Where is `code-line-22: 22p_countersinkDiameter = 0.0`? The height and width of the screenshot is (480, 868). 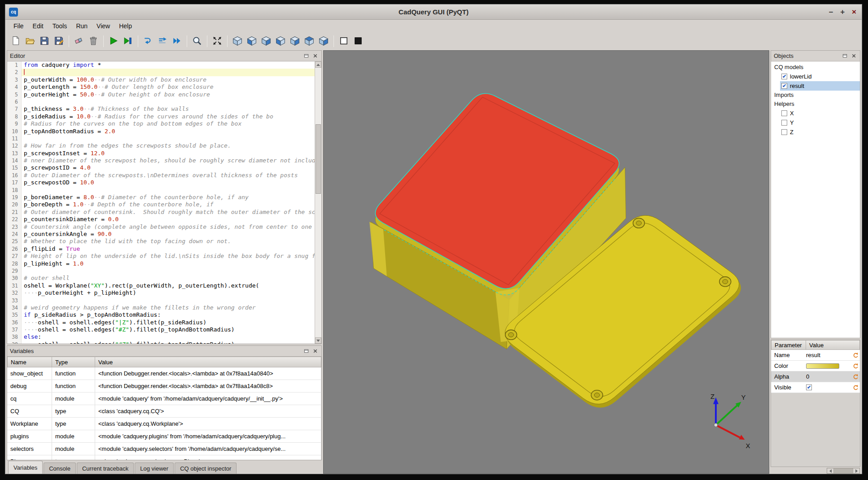
code-line-22: 22p_countersinkDiameter = 0.0 is located at coordinates (161, 219).